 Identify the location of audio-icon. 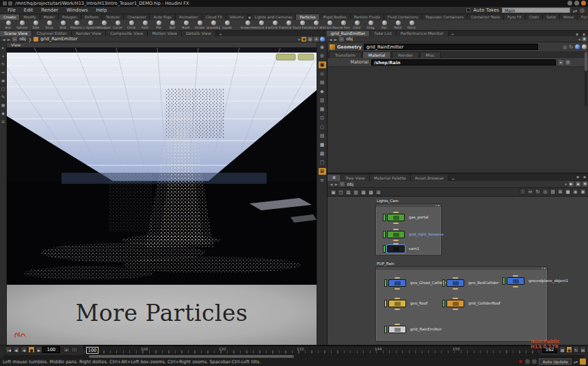
(528, 362).